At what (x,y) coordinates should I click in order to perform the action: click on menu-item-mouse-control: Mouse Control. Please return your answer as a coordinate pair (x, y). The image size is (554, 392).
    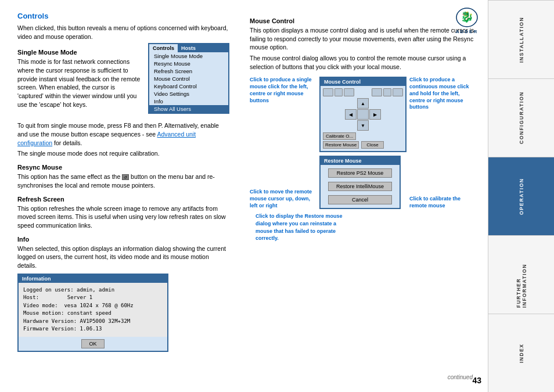
    Looking at the image, I should click on (189, 79).